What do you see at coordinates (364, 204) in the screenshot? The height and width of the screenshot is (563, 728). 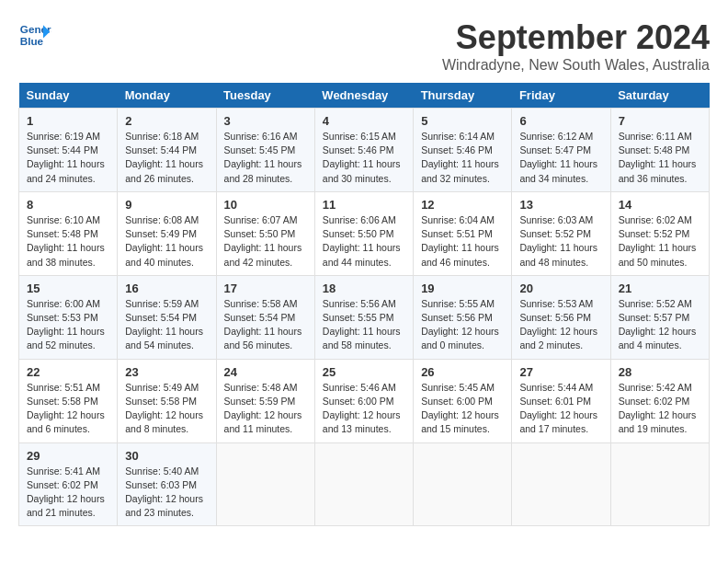 I see `day-number: 11` at bounding box center [364, 204].